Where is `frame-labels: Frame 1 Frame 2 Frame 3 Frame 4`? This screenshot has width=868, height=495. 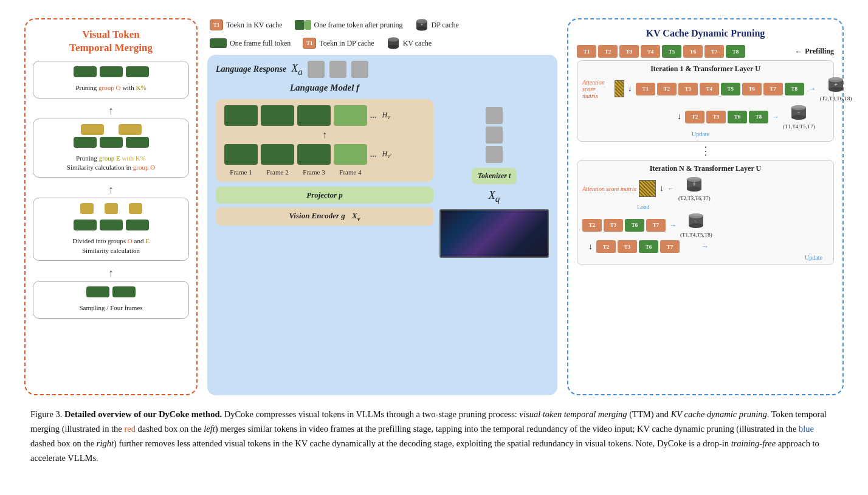 frame-labels: Frame 1 Frame 2 Frame 3 Frame 4 is located at coordinates (325, 172).